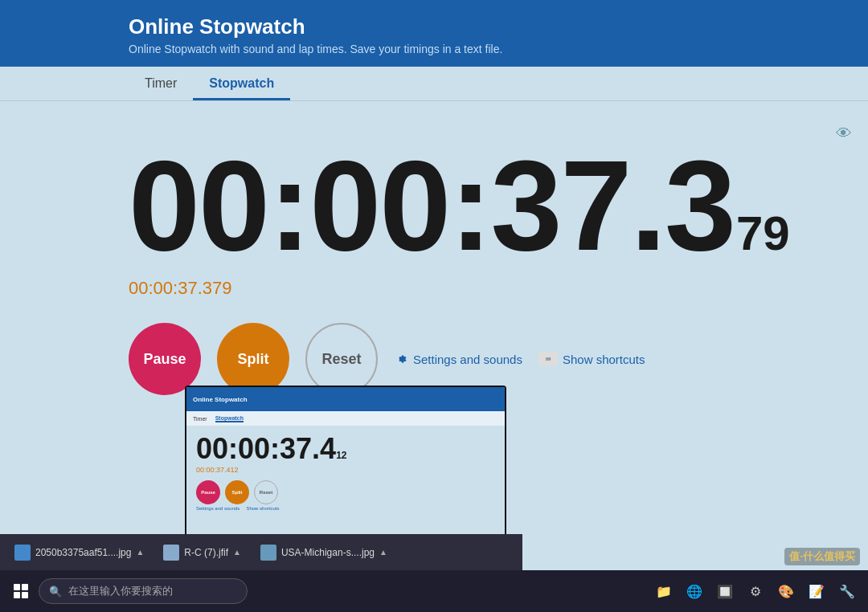  I want to click on laptop-timer-main: 00:00:37.4, so click(266, 449).